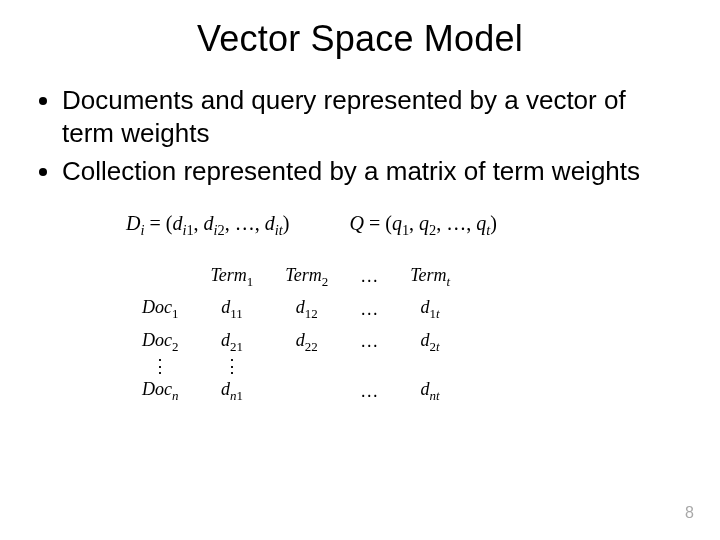 The height and width of the screenshot is (540, 720). I want to click on matrix-cell: dn1, so click(232, 392).